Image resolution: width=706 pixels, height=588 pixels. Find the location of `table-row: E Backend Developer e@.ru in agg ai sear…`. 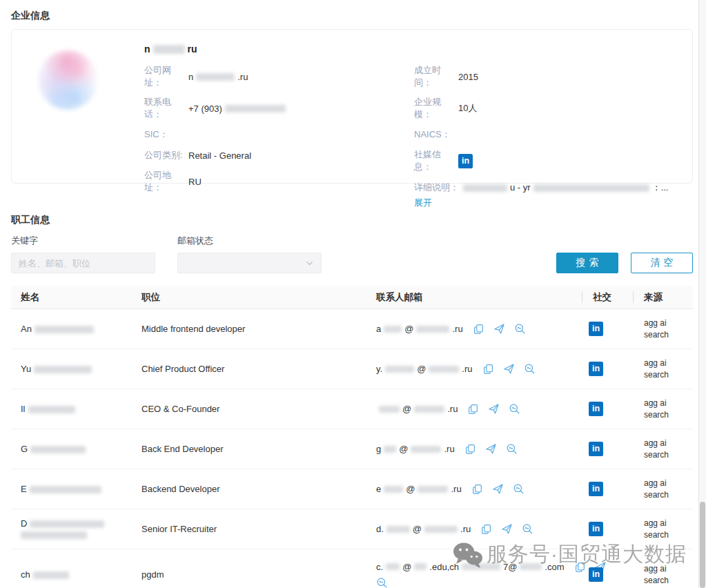

table-row: E Backend Developer e@.ru in agg ai sear… is located at coordinates (352, 489).